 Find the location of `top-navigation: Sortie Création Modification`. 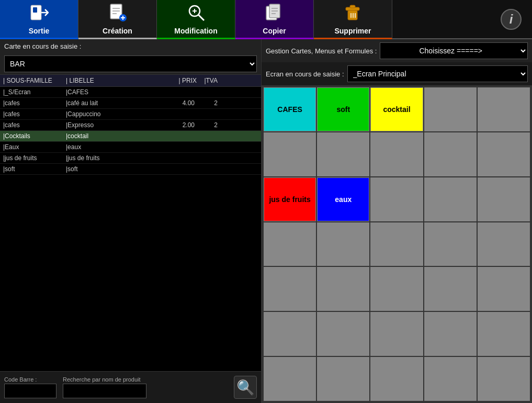

top-navigation: Sortie Création Modification is located at coordinates (266, 20).